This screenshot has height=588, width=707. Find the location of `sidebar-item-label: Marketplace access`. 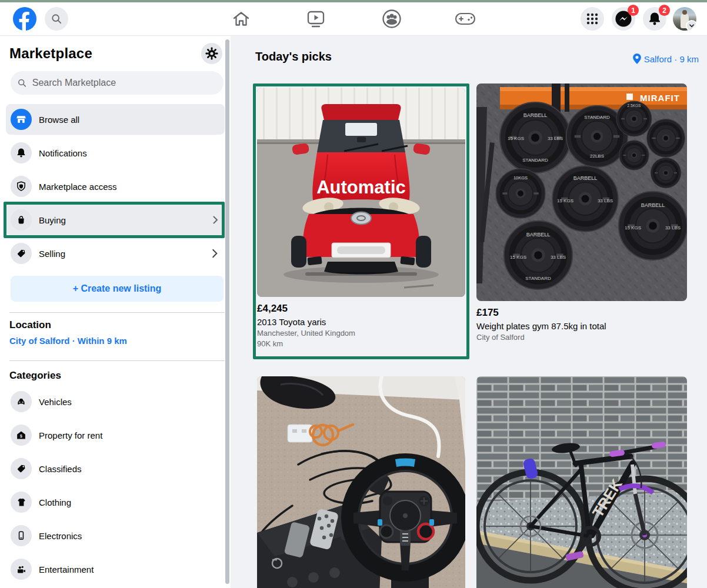

sidebar-item-label: Marketplace access is located at coordinates (78, 187).